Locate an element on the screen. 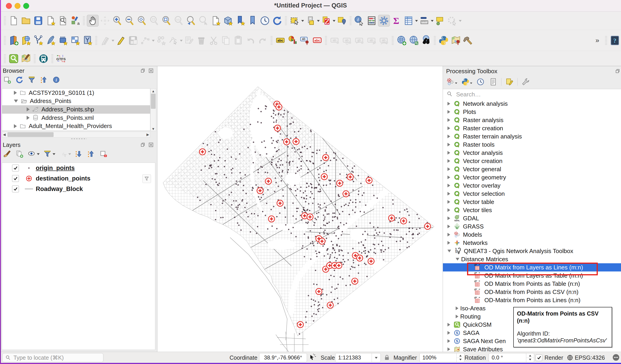 The image size is (621, 364). layer-filter-indicator is located at coordinates (147, 179).